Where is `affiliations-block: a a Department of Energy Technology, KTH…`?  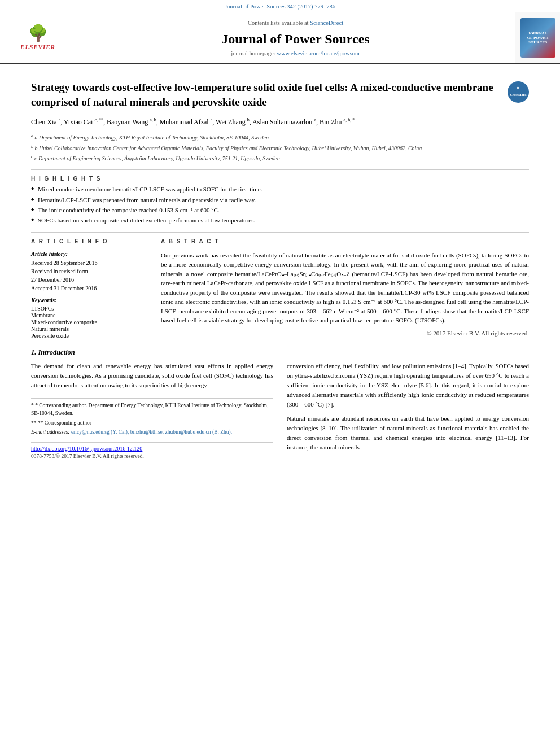
affiliations-block: a a Department of Energy Technology, KTH… is located at coordinates (280, 148).